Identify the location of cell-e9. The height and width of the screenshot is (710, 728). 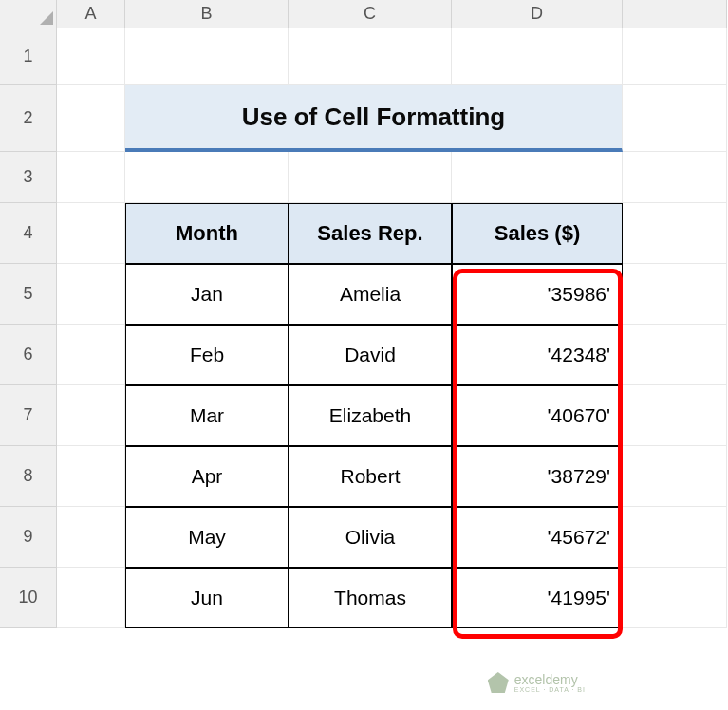
(675, 537).